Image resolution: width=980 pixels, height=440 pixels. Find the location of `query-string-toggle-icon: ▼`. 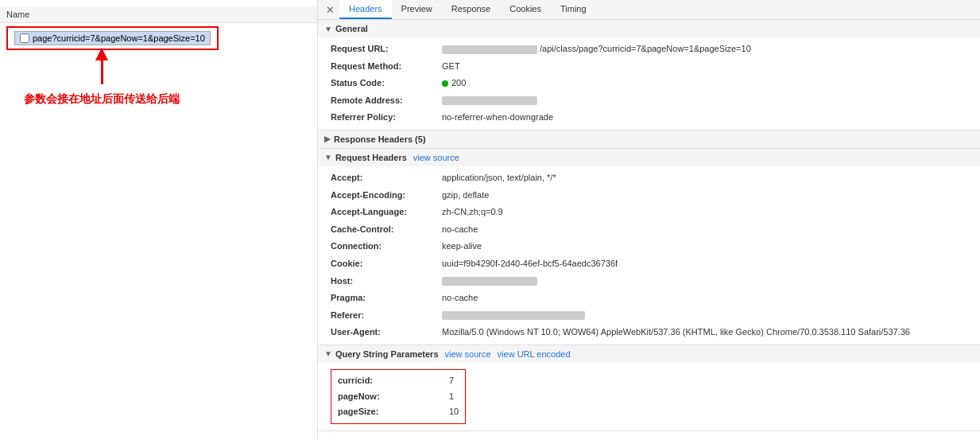

query-string-toggle-icon: ▼ is located at coordinates (328, 353).